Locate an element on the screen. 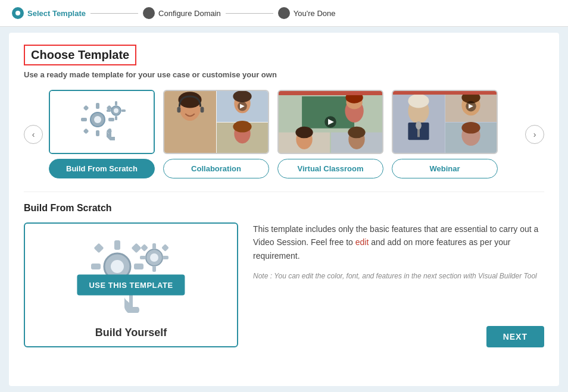  use-template-button: USE THIS TEMPLATE is located at coordinates (131, 286).